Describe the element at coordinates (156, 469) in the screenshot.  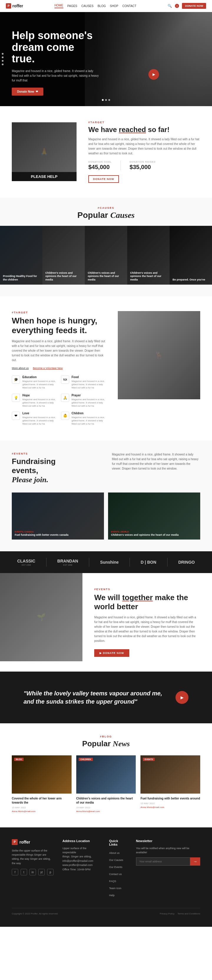
I see `fundraising-desc-col: Magazine and housed in a nice, gilded fr…` at that location.